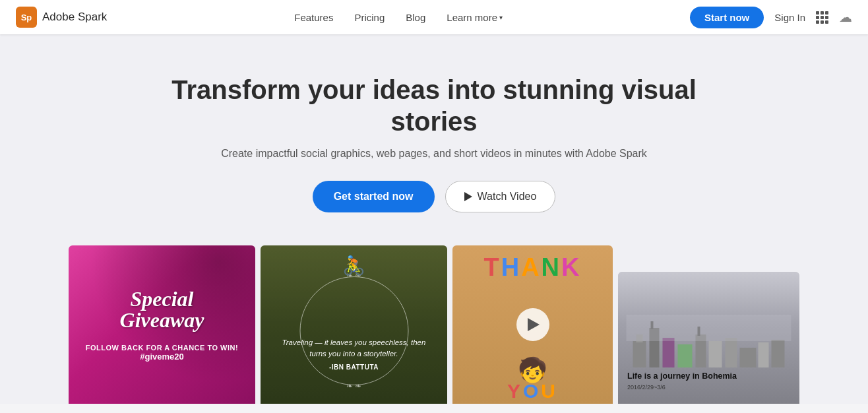 This screenshot has width=868, height=413. What do you see at coordinates (571, 267) in the screenshot?
I see `card3-k: K` at bounding box center [571, 267].